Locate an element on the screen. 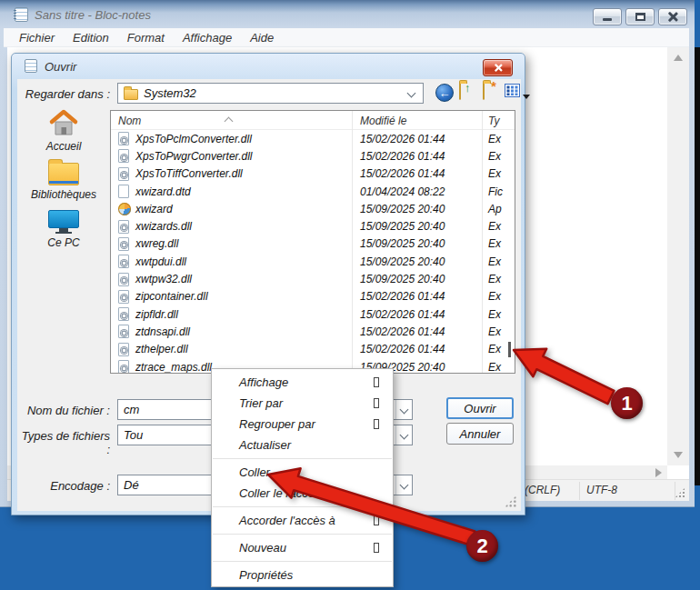 The height and width of the screenshot is (590, 700). context-menu-item: Nouveau is located at coordinates (302, 547).